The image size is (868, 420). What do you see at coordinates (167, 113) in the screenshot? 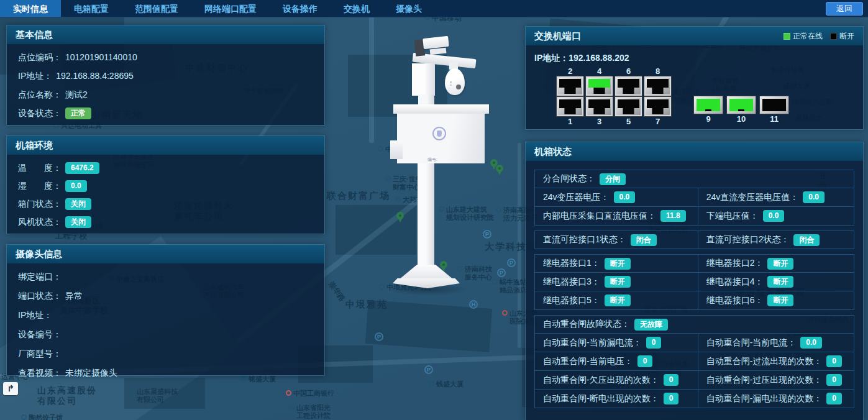
I see `info-row: 设备状态： 正常` at bounding box center [167, 113].